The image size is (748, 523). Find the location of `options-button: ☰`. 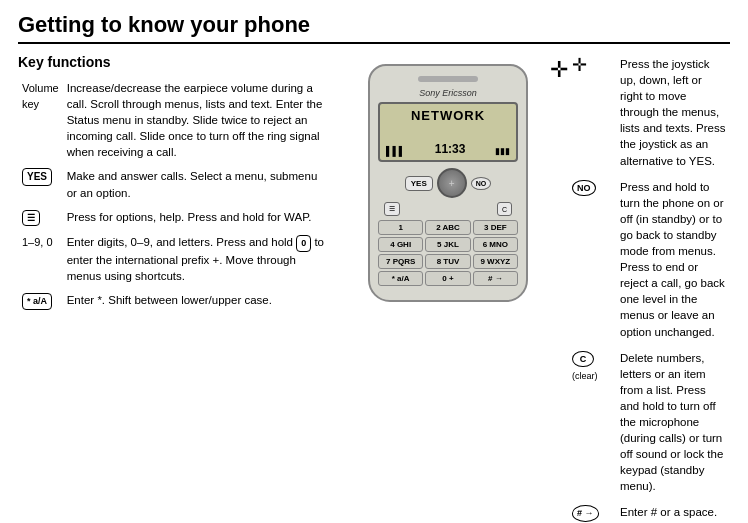

options-button: ☰ is located at coordinates (392, 209).